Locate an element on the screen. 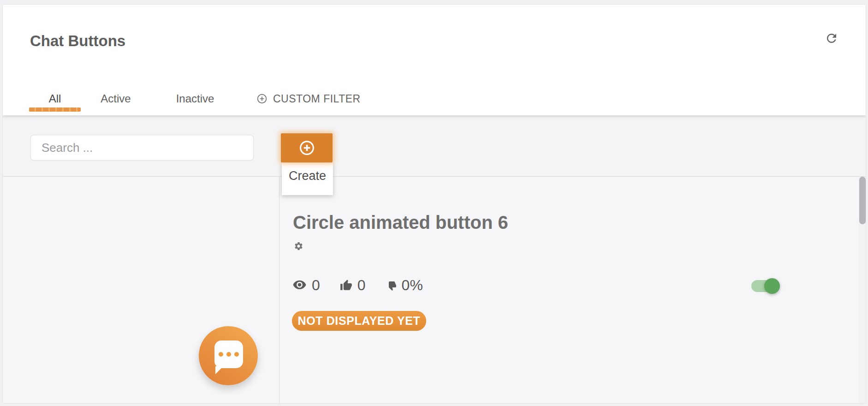  settings-button is located at coordinates (298, 247).